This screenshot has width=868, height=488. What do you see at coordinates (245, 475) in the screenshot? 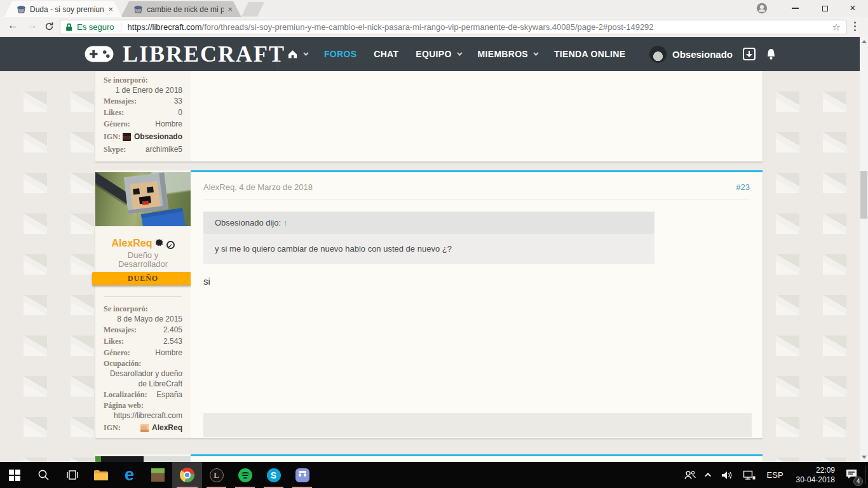
I see `spotify-button` at bounding box center [245, 475].